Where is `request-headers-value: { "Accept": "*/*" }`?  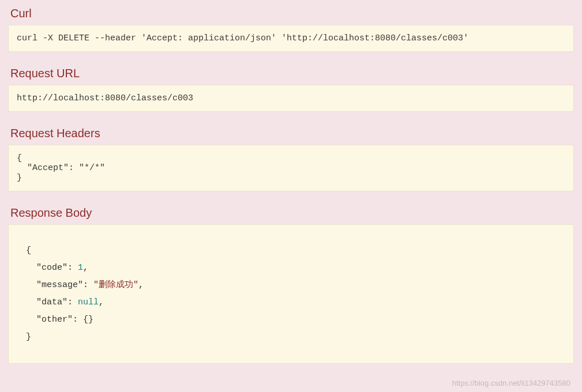
request-headers-value: { "Accept": "*/*" } is located at coordinates (291, 168).